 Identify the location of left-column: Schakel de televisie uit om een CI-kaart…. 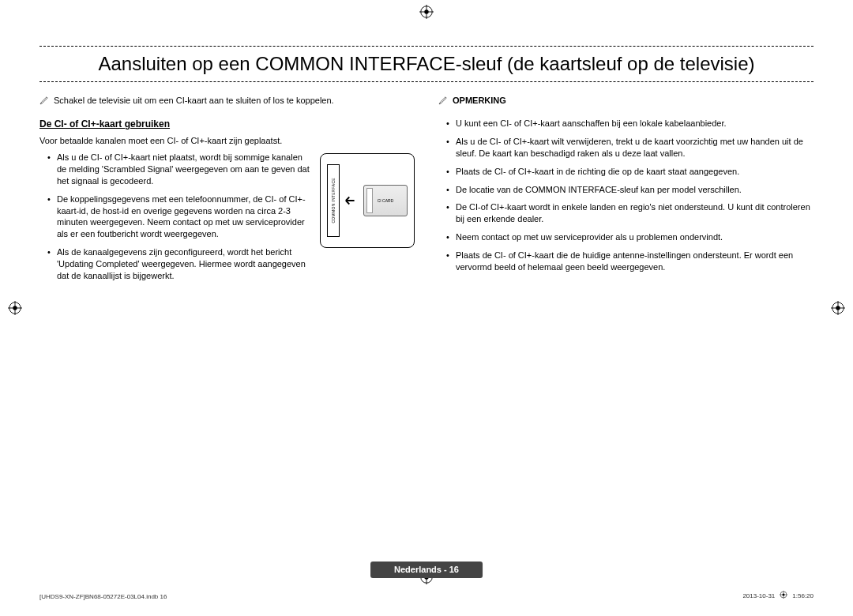
(227, 191).